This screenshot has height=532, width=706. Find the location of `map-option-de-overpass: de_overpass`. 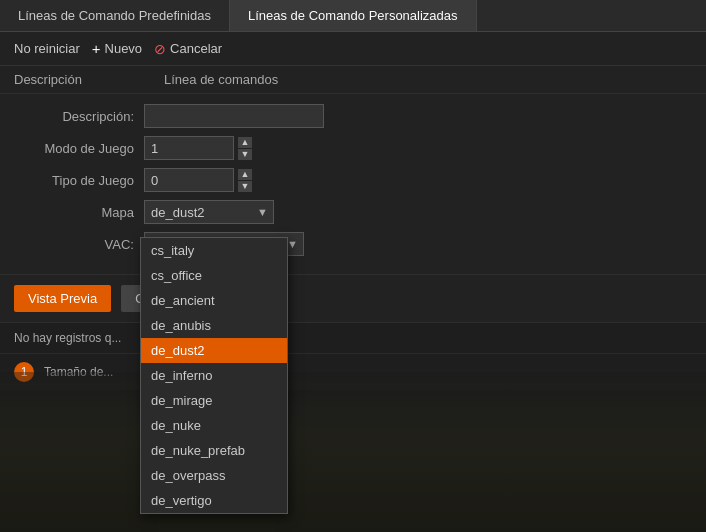

map-option-de-overpass: de_overpass is located at coordinates (214, 476).